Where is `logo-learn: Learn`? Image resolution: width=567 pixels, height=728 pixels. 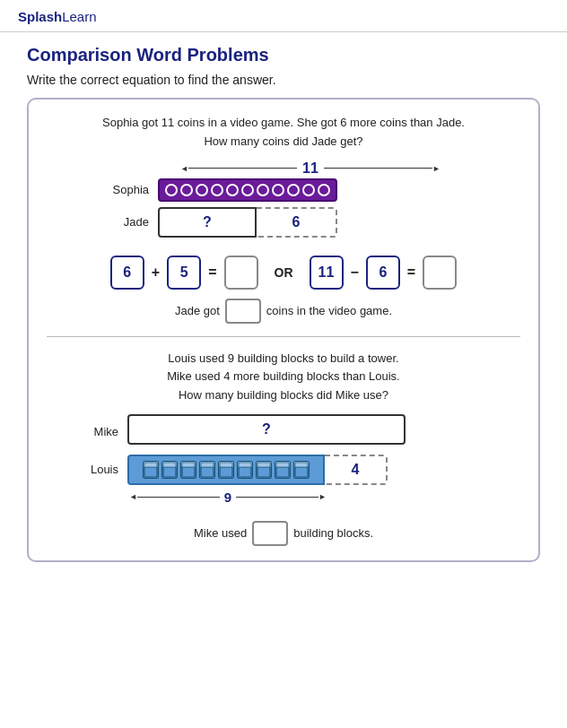 logo-learn: Learn is located at coordinates (79, 16).